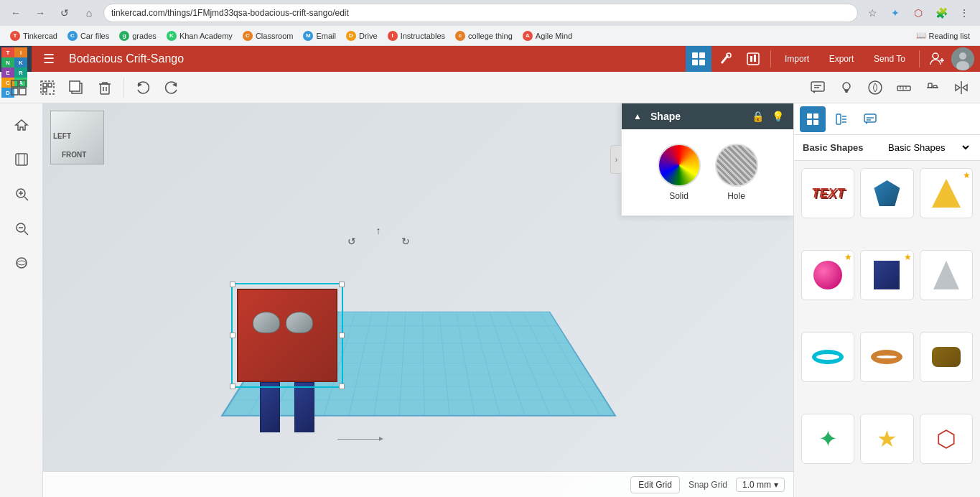 The image size is (980, 497). Describe the element at coordinates (895, 13) in the screenshot. I see `extension-blue: ✦` at that location.